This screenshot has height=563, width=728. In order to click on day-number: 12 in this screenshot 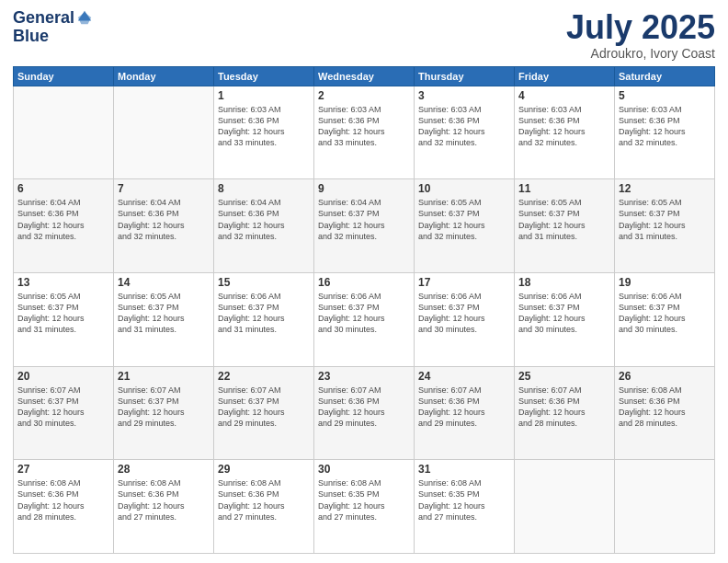, I will do `click(665, 189)`.